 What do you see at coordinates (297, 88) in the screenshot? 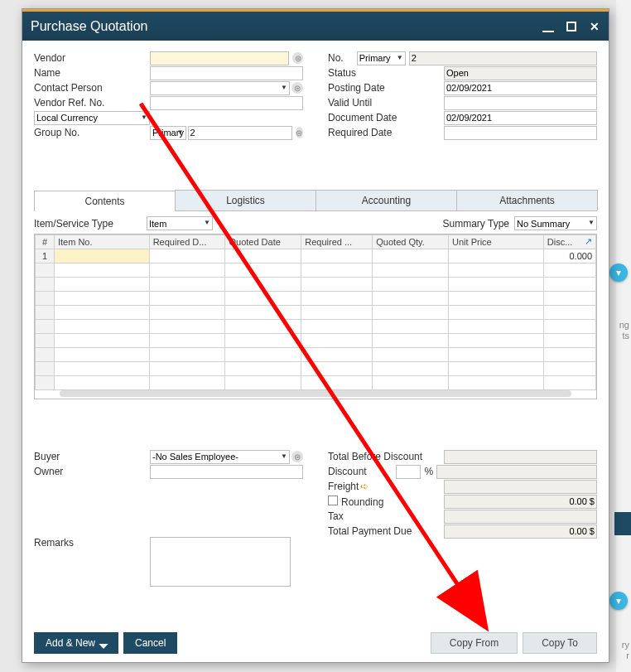
I see `contact-info-icon: ⊜` at bounding box center [297, 88].